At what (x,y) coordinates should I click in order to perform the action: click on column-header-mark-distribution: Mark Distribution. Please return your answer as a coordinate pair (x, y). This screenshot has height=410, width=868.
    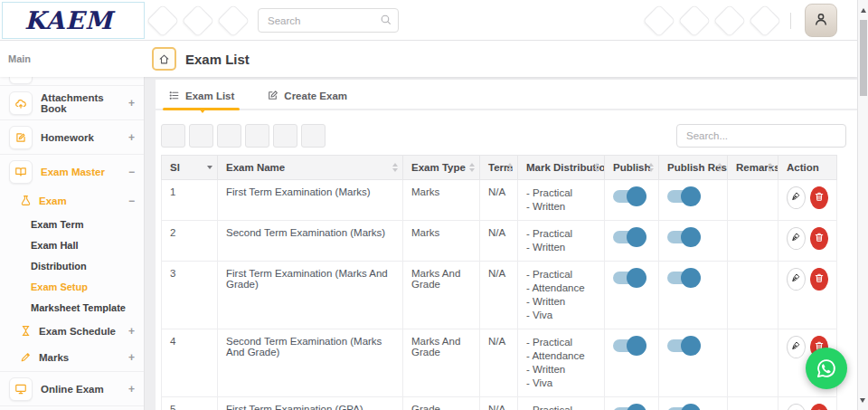
    Looking at the image, I should click on (561, 168).